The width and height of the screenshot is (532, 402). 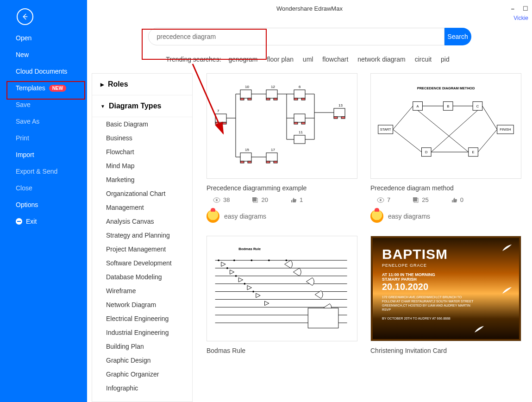 I want to click on trending-link: floor plan, so click(x=280, y=59).